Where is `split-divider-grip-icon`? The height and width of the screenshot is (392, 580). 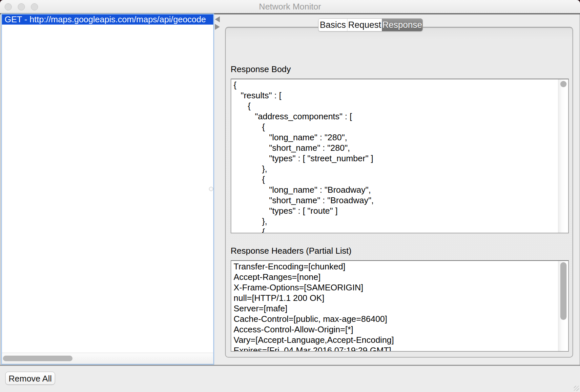 split-divider-grip-icon is located at coordinates (211, 189).